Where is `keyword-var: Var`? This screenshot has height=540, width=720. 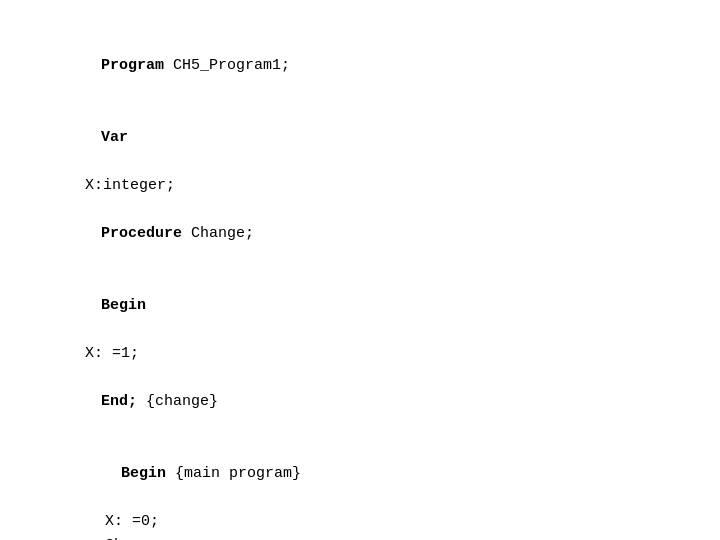
keyword-var: Var is located at coordinates (114, 138).